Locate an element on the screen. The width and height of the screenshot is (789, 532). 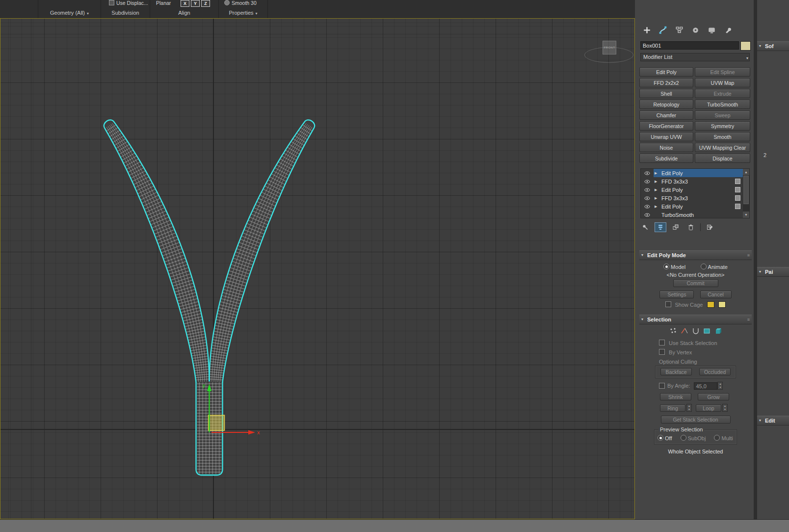
planar-button: Planar is located at coordinates (163, 3).